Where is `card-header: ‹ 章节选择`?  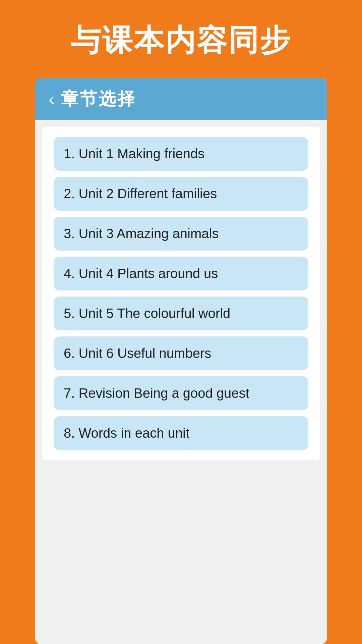 card-header: ‹ 章节选择 is located at coordinates (181, 99).